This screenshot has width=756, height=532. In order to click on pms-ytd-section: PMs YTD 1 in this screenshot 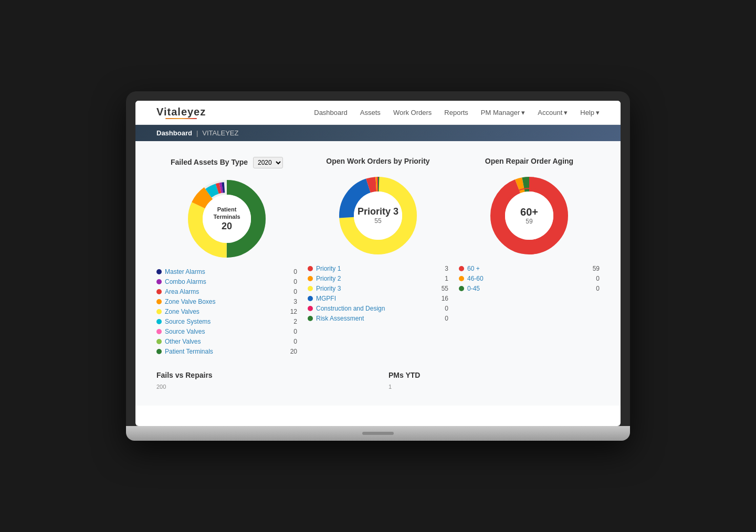, I will do `click(494, 380)`.